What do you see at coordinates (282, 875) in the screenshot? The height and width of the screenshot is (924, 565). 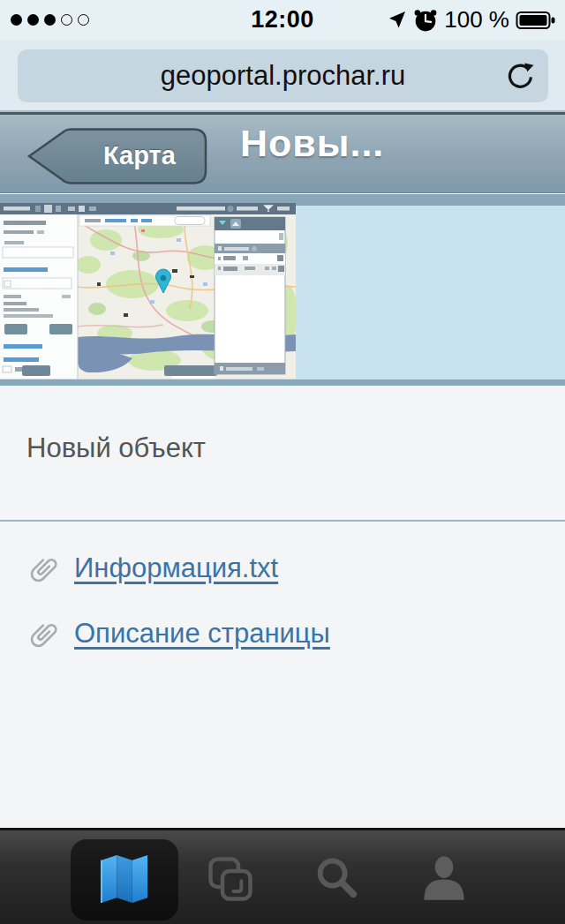 I see `bottom-tab-bar` at bounding box center [282, 875].